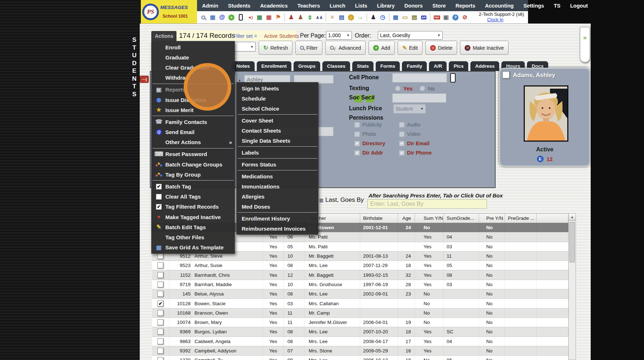 The image size is (644, 360). Describe the element at coordinates (309, 48) in the screenshot. I see `filter-button: Filter` at that location.